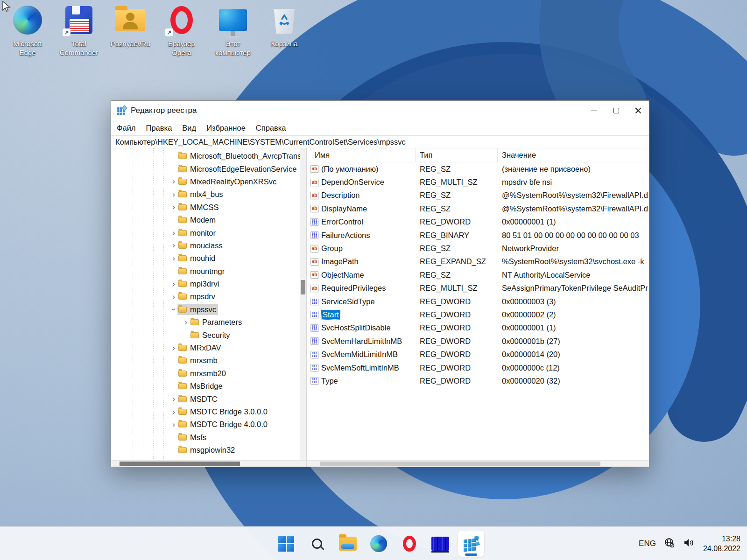 The image size is (747, 560). Describe the element at coordinates (284, 30) in the screenshot. I see `desktop-icon-recycle-bin: Корзина` at that location.